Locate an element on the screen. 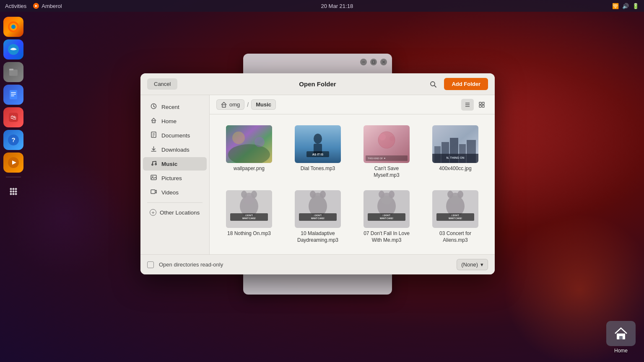  svg-text: N. THING ON is located at coordinates (455, 158).